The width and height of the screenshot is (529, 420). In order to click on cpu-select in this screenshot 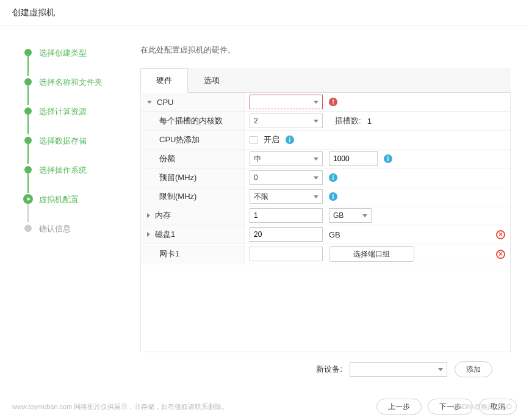, I will do `click(286, 102)`.